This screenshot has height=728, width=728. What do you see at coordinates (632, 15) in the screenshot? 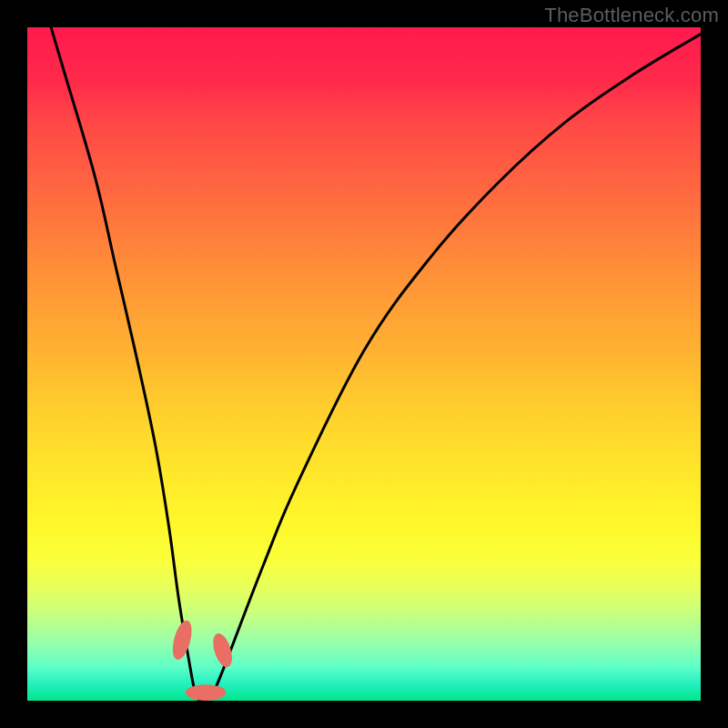
I see `watermark-text: TheBottleneck.com` at bounding box center [632, 15].